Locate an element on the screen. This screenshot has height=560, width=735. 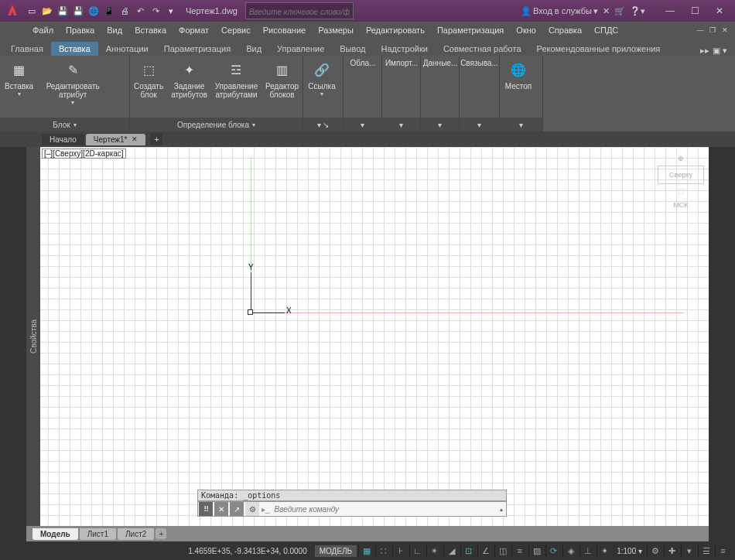
status-coordinates: 1.4659E+35, -9.3413E+34, 0.0000 is located at coordinates (248, 551).